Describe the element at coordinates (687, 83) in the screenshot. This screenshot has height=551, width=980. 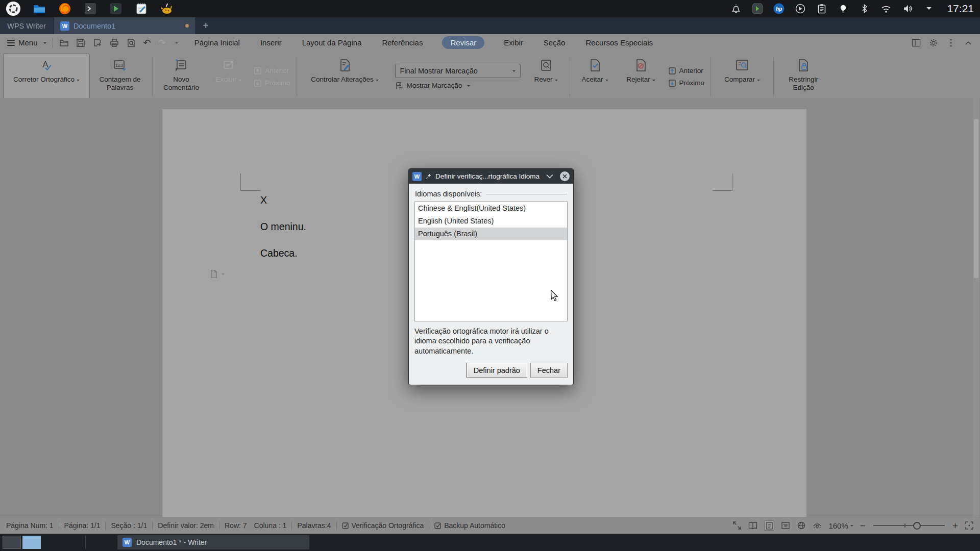
I see `next-change-button: Próximo` at that location.